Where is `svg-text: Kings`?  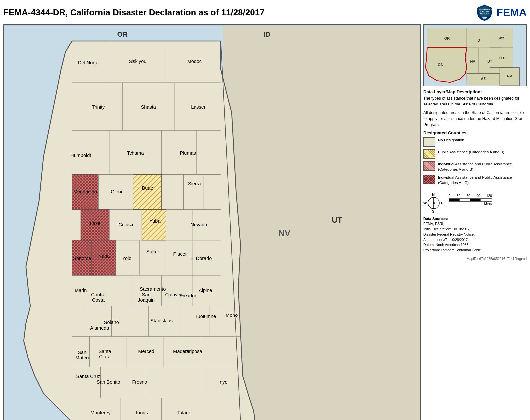 svg-text: Kings is located at coordinates (142, 413).